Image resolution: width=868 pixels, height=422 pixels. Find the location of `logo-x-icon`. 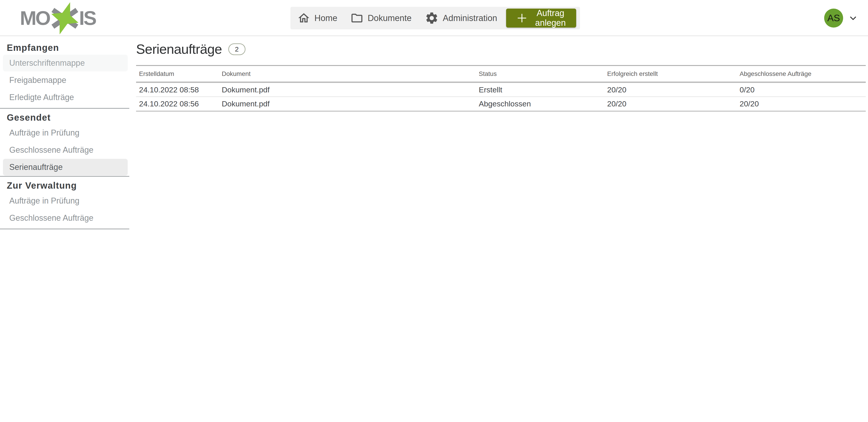

logo-x-icon is located at coordinates (65, 18).